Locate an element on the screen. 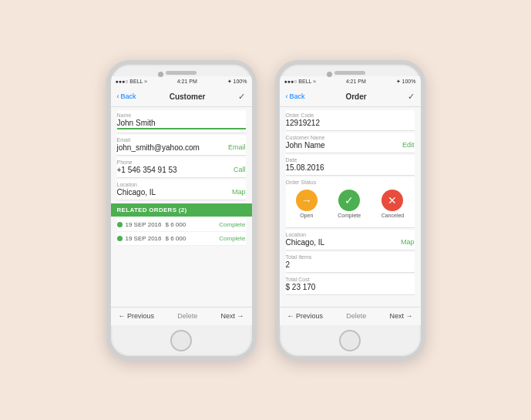  delete-button-1: Delete is located at coordinates (187, 316).